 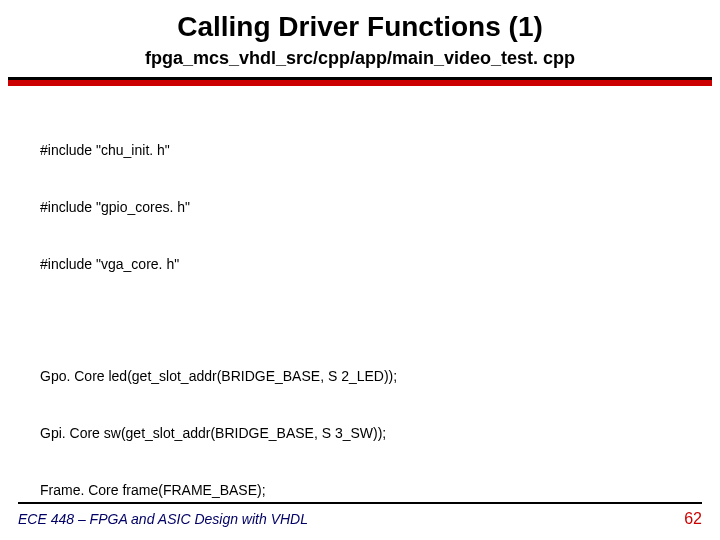 What do you see at coordinates (360, 264) in the screenshot?
I see `code-line: #include "vga_core. h"` at bounding box center [360, 264].